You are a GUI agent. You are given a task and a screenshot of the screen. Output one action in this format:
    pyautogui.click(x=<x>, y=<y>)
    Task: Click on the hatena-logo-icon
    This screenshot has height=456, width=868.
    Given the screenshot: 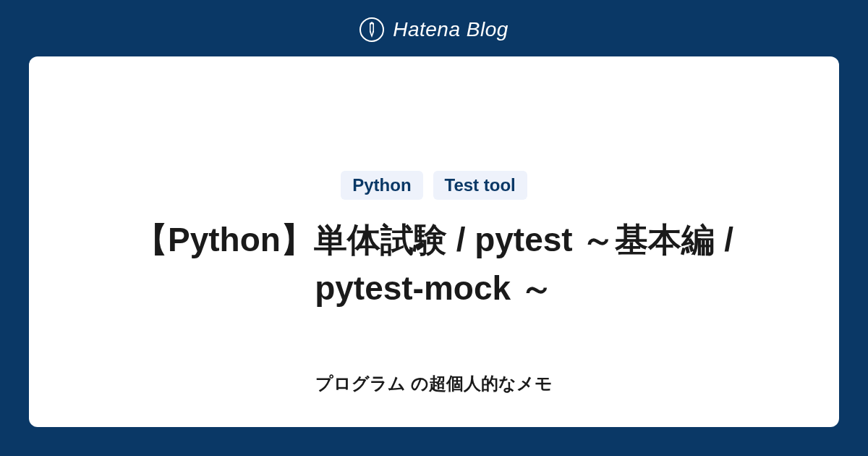 What is the action you would take?
    pyautogui.click(x=372, y=30)
    